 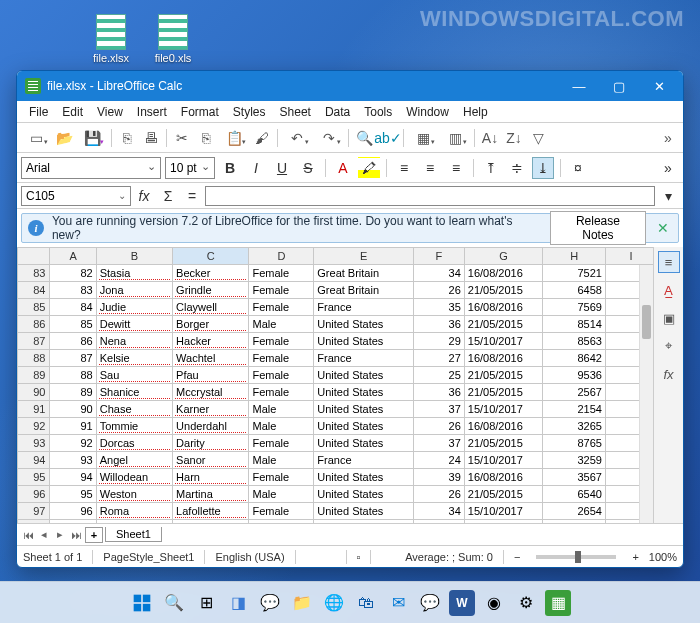 I want to click on sort-desc-button: Z↓, so click(x=514, y=138).